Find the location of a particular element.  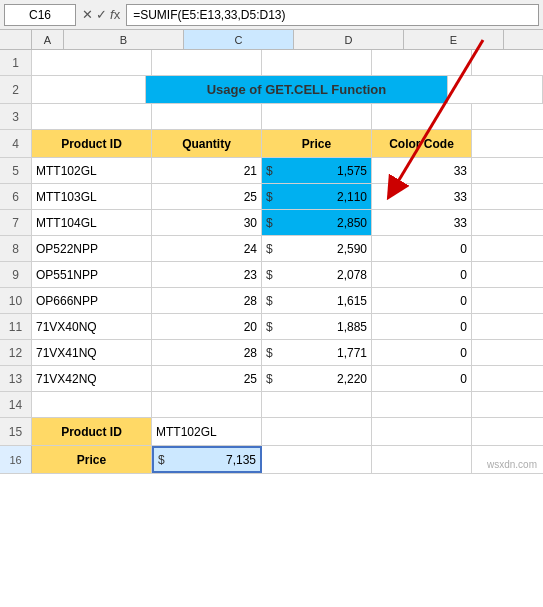

cell-e5: 33 is located at coordinates (422, 170).